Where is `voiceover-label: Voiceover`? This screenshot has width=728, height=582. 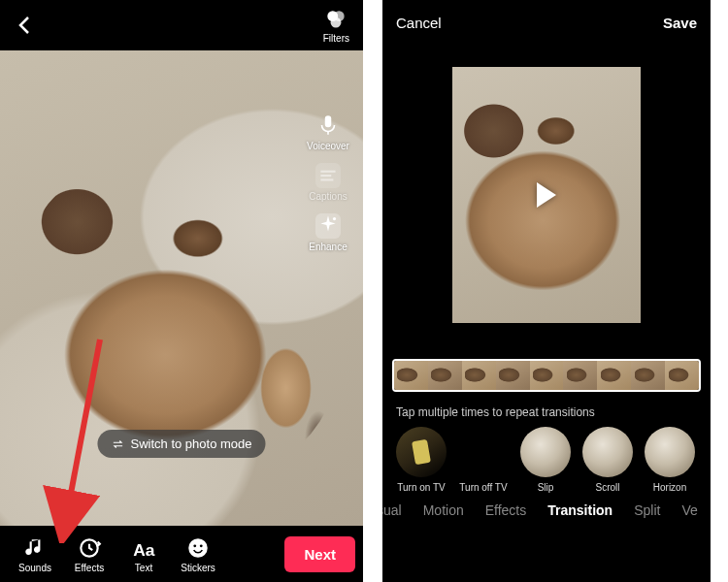
voiceover-label: Voiceover is located at coordinates (328, 146).